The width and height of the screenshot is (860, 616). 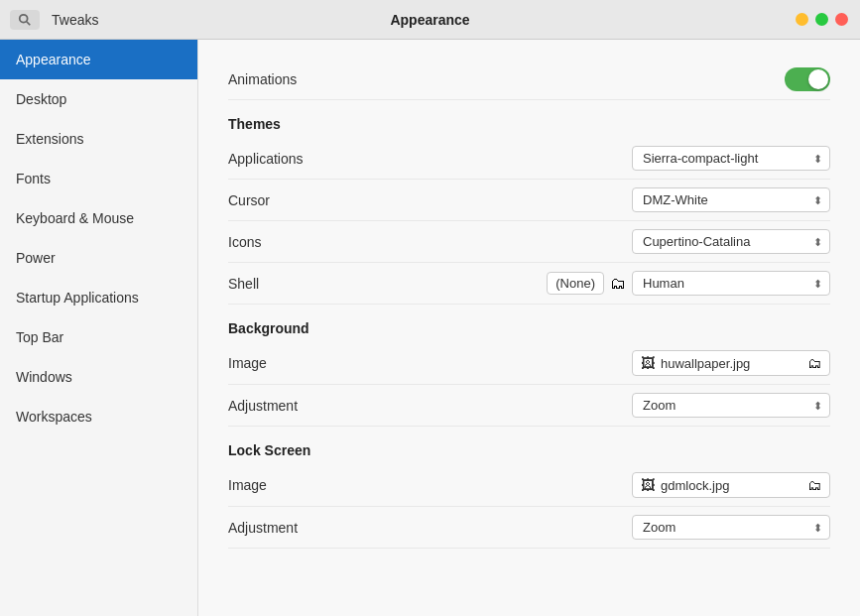 What do you see at coordinates (99, 218) in the screenshot?
I see `sidebar-item-keyboard-mouse: Keyboard & Mouse` at bounding box center [99, 218].